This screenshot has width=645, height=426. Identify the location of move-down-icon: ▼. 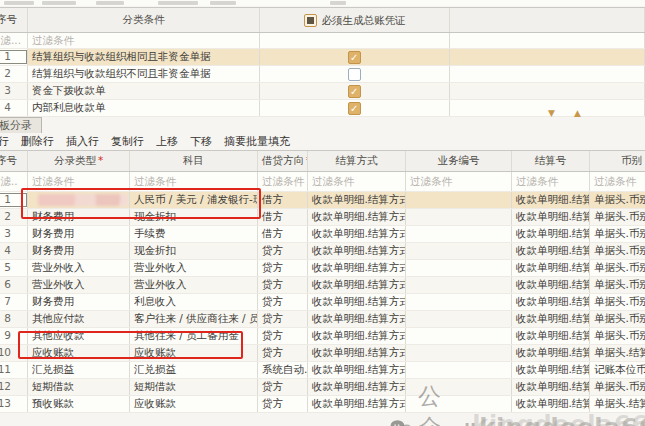
(552, 114).